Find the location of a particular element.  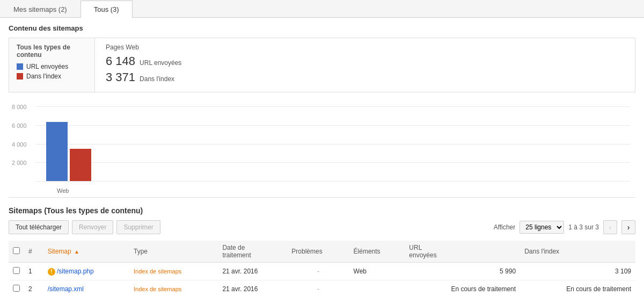

toolbar-right: Afficher 25 lignes 1 à 3 sur 3 ‹ › is located at coordinates (565, 227).